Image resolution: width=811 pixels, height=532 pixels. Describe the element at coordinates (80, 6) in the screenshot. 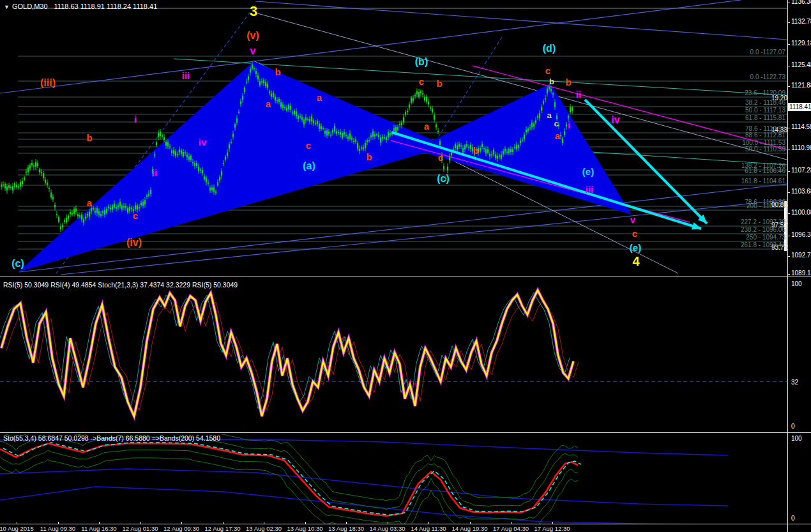

I see `symbol-title-bar: ▼GOLD,M301118.63 1118.91 1118.24 1118.41` at that location.